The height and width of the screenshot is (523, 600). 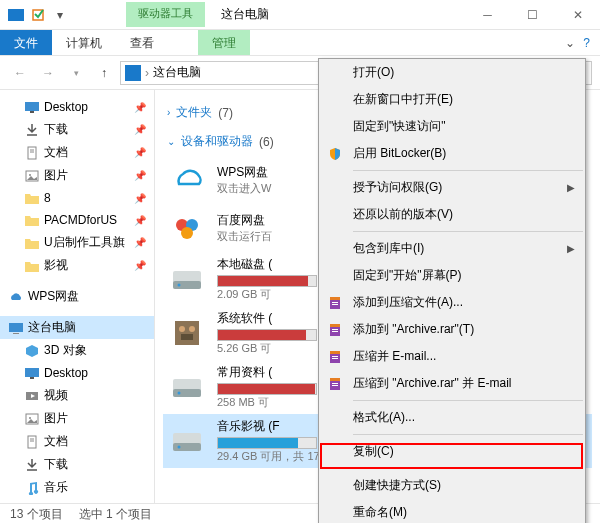 I want to click on drive-tools-tab: 驱动器工具, so click(x=166, y=14).